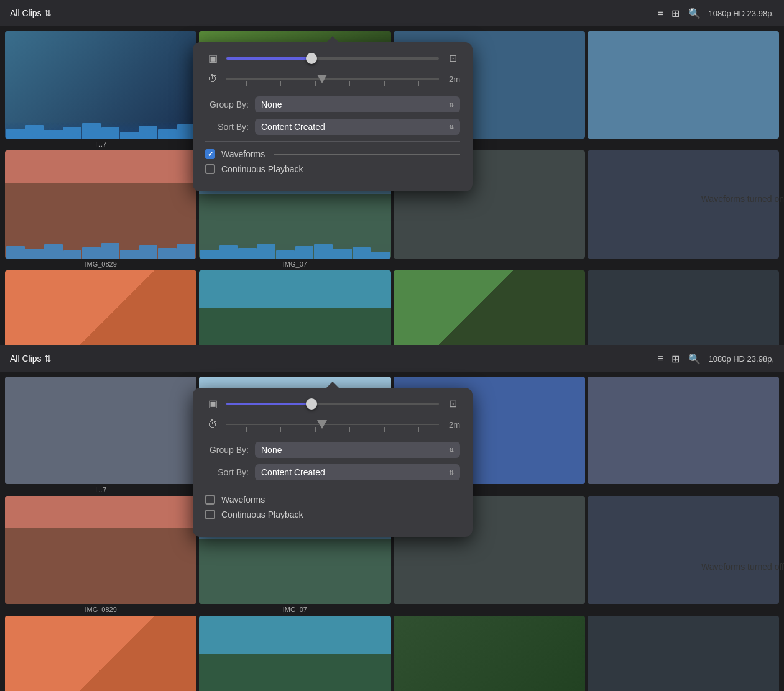 This screenshot has height=691, width=784. Describe the element at coordinates (357, 472) in the screenshot. I see `sort-by-select-2: Content Created ⇅` at that location.